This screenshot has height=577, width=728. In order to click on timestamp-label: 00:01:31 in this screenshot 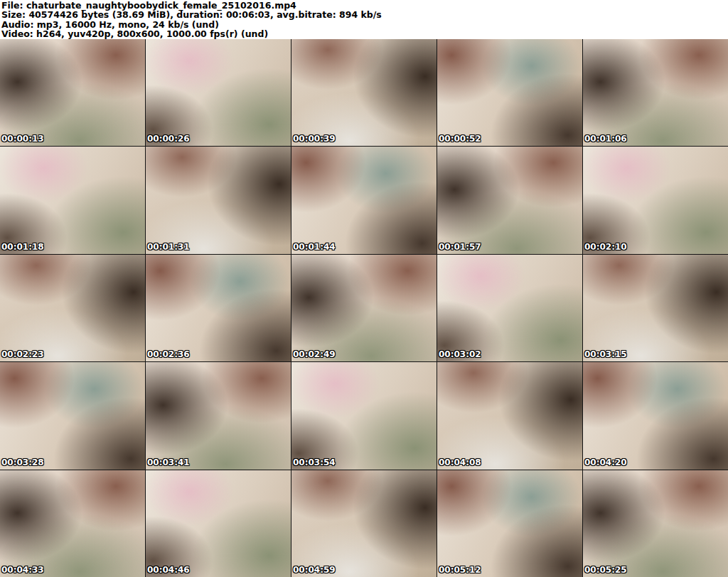, I will do `click(168, 247)`.